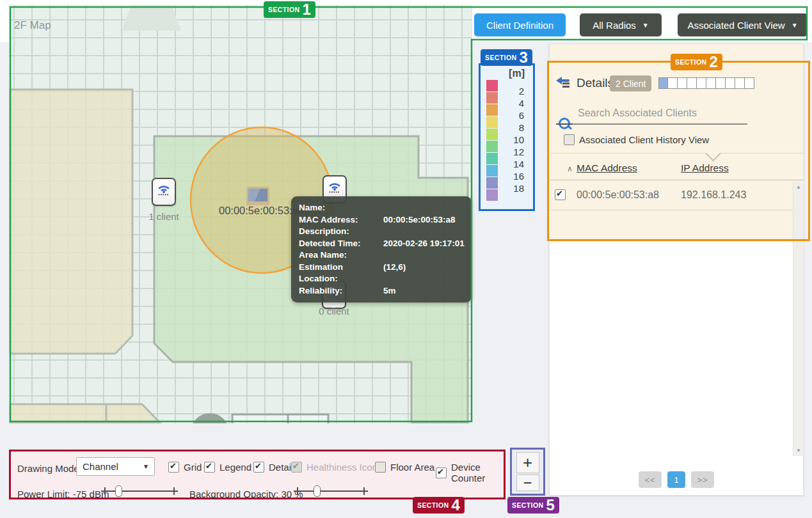 The height and width of the screenshot is (518, 812). I want to click on page-number-button: 1, so click(676, 480).